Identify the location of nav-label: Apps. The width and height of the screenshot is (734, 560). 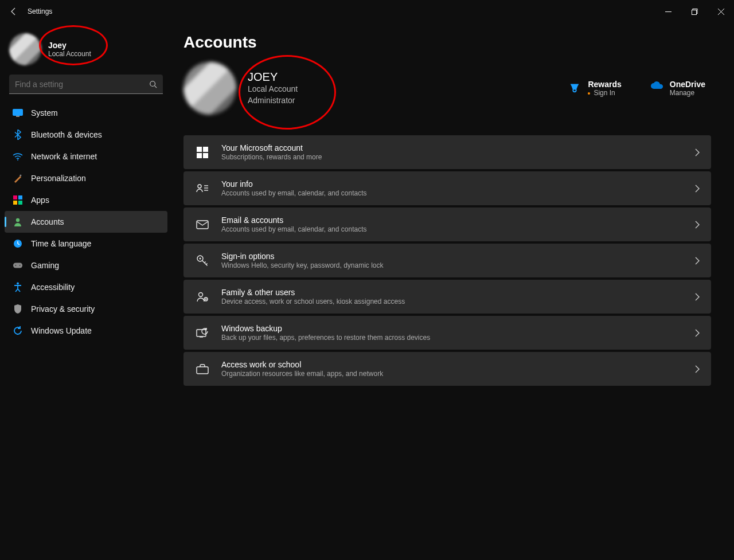
(40, 200).